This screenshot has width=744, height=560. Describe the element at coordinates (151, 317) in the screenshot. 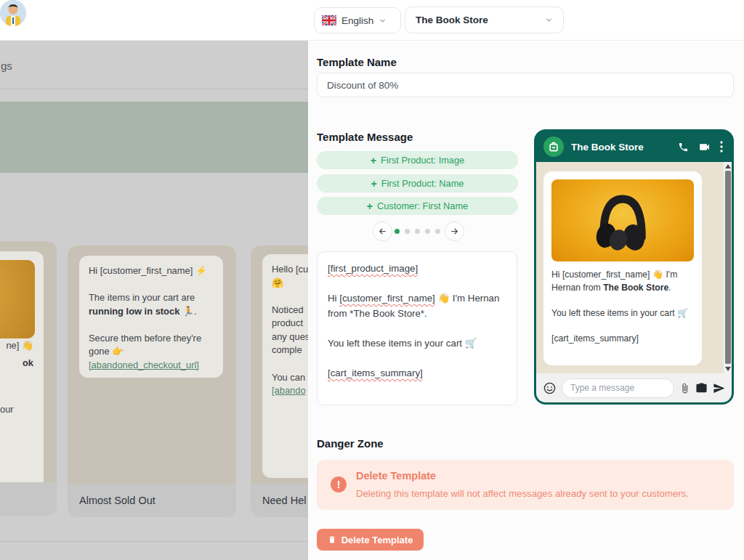

I see `message-bubble: Hi [customer_first_name] ⚡ The items in …` at that location.